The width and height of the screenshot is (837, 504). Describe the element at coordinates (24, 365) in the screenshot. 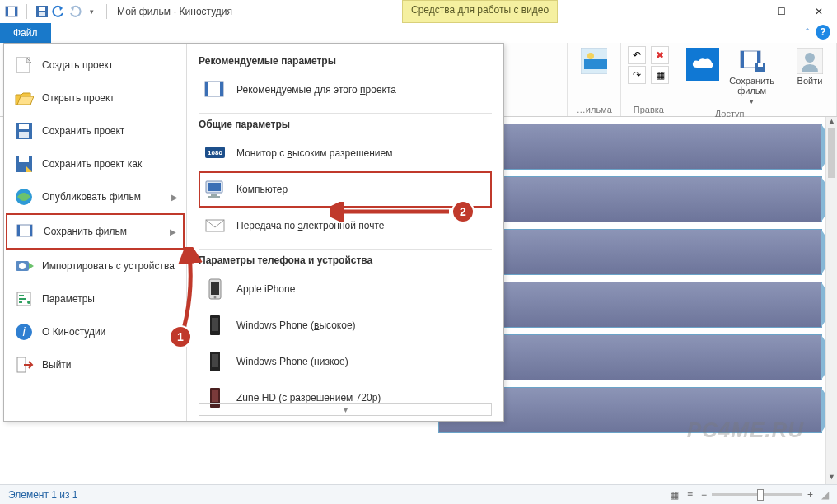

I see `exit-icon` at that location.